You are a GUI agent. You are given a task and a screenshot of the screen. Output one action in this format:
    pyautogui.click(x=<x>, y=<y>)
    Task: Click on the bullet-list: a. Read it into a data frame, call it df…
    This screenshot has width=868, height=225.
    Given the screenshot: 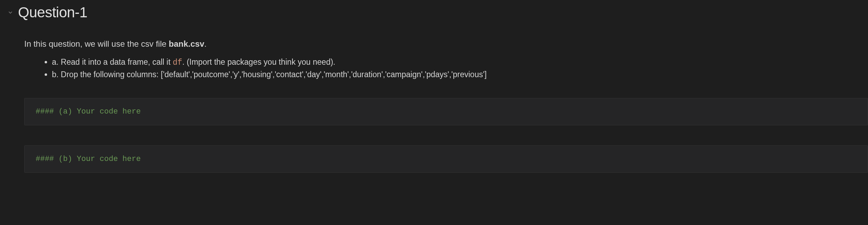 What is the action you would take?
    pyautogui.click(x=446, y=69)
    